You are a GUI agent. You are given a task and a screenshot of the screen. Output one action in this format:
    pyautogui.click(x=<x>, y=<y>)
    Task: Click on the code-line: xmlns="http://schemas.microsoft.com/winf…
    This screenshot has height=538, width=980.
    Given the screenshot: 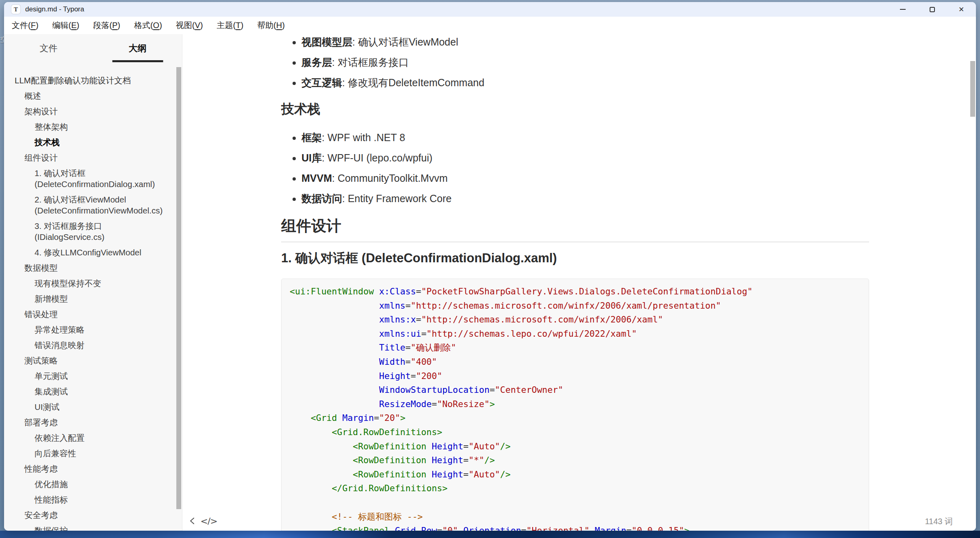 What is the action you would take?
    pyautogui.click(x=575, y=306)
    